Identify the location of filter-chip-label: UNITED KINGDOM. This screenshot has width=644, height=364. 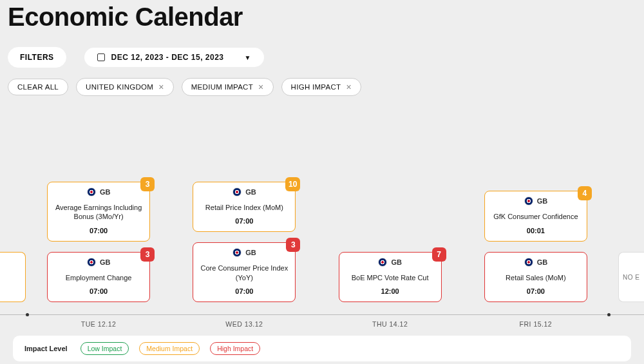
(120, 87).